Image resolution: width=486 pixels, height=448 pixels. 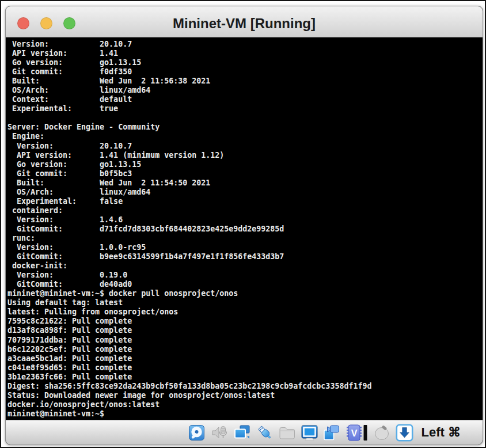 I want to click on hard-disk-icon, so click(x=197, y=433).